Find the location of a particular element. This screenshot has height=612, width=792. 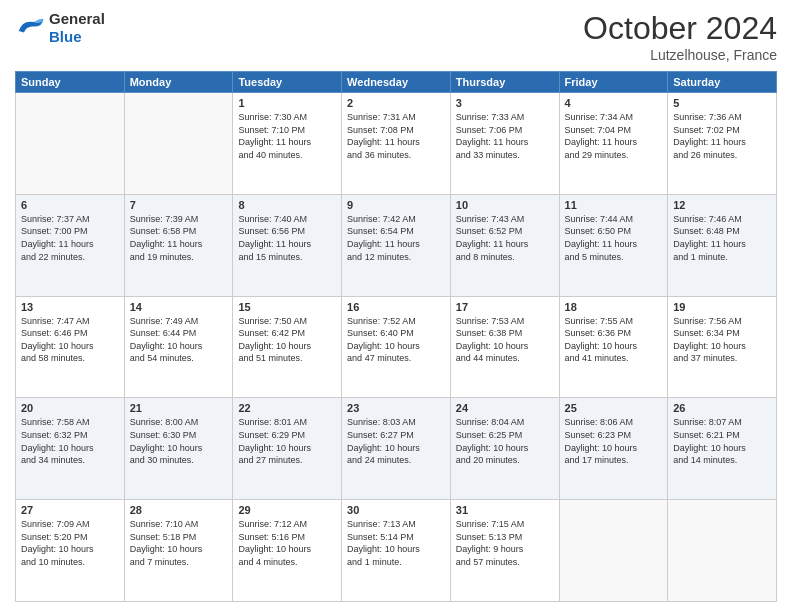

day-info: Sunrise: 7:56 AM Sunset: 6:34 PM Dayligh… is located at coordinates (722, 340).